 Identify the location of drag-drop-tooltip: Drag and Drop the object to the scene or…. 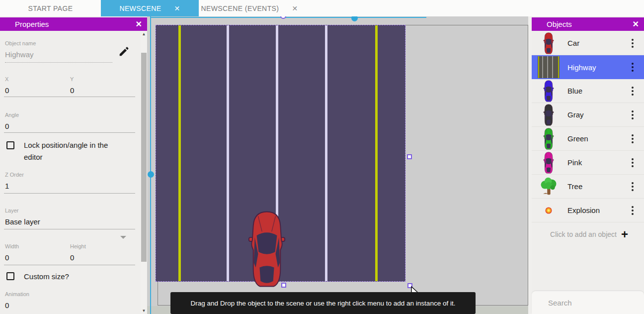
(323, 303).